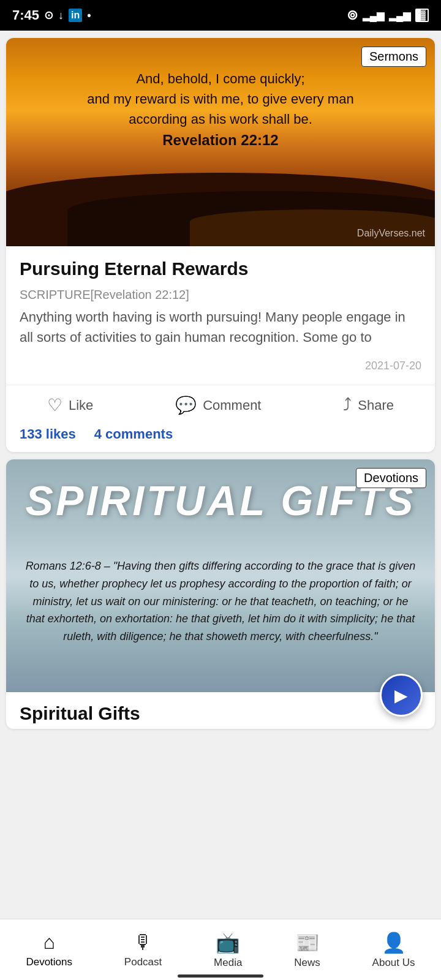  I want to click on sermons-tag: Sermons, so click(394, 56).